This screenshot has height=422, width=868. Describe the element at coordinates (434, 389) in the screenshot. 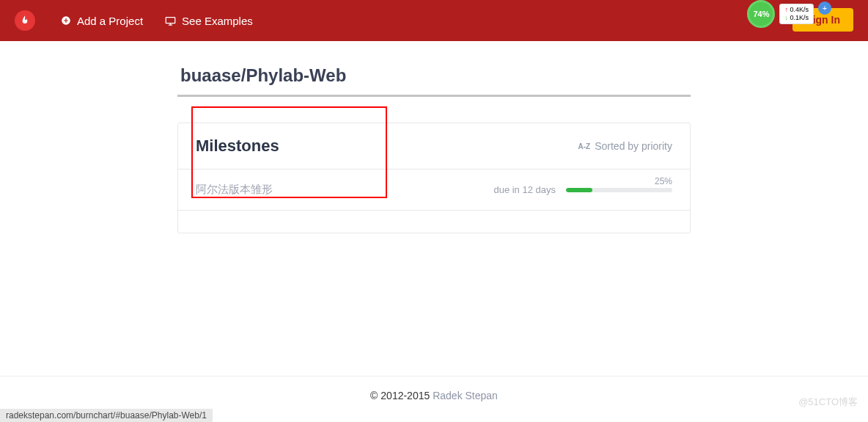

I see `footer: © 2012-2015 Radek Stepan` at that location.